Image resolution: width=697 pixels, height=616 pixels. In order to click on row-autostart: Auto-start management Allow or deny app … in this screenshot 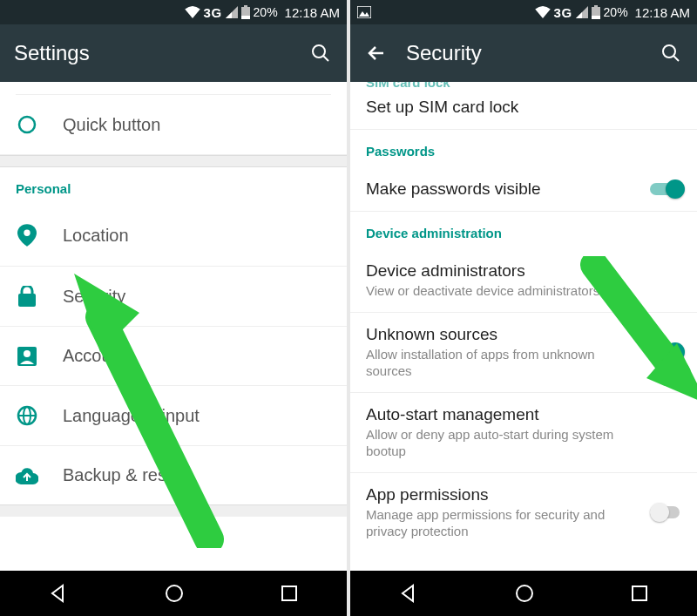, I will do `click(524, 433)`.